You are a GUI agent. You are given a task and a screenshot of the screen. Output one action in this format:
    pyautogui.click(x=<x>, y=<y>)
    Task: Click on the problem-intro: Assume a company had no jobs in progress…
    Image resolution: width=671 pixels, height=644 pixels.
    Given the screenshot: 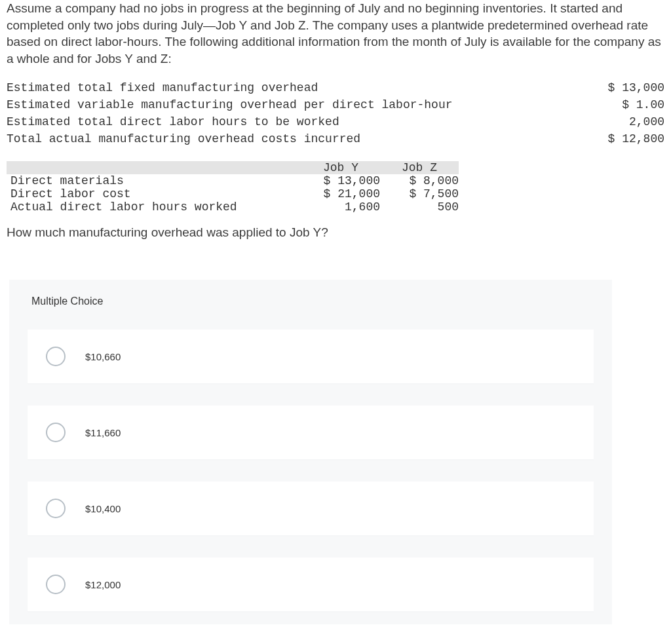 What is the action you would take?
    pyautogui.click(x=336, y=34)
    